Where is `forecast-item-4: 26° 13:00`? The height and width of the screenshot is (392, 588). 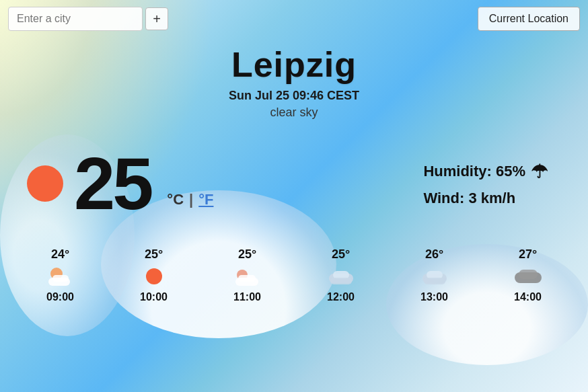
forecast-item-4: 26° 13:00 is located at coordinates (435, 276).